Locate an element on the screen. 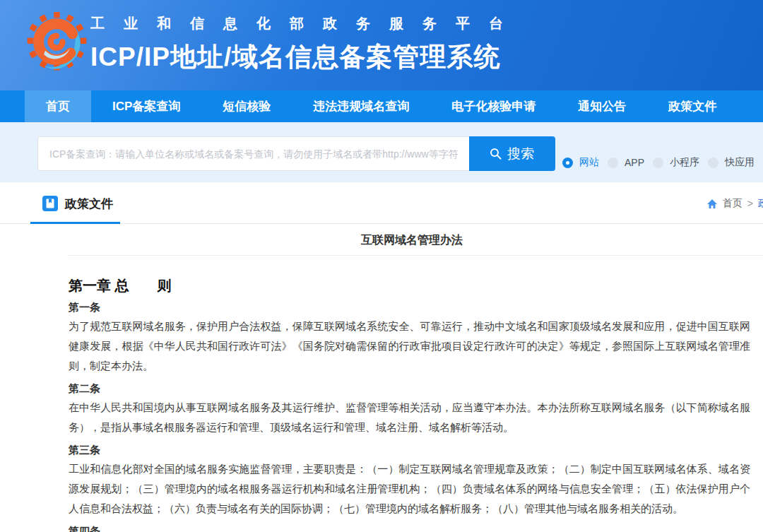  magnifier-icon is located at coordinates (496, 154).